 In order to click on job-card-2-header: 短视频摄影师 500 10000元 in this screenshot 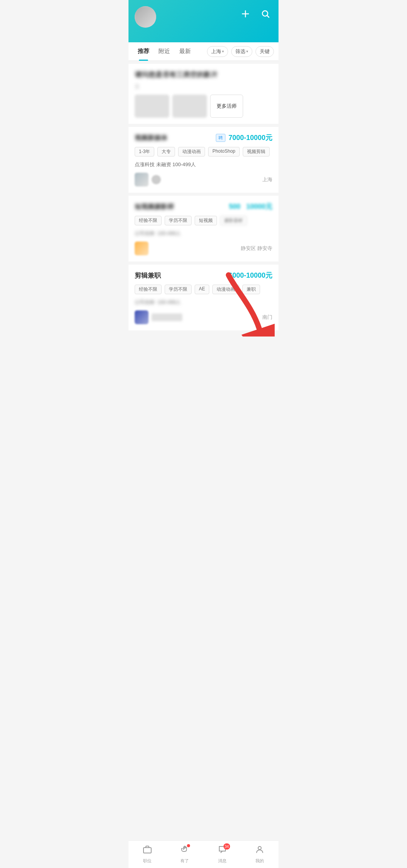, I will do `click(204, 207)`.